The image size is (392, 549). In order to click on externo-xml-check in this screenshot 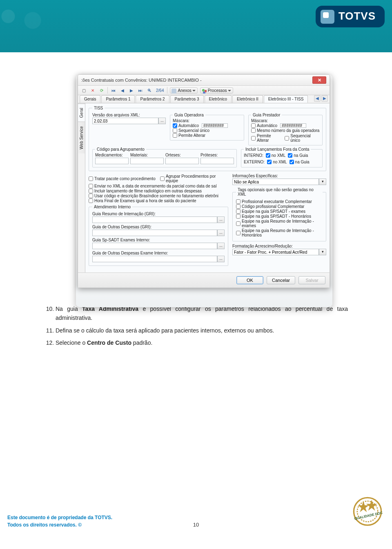, I will do `click(270, 162)`.